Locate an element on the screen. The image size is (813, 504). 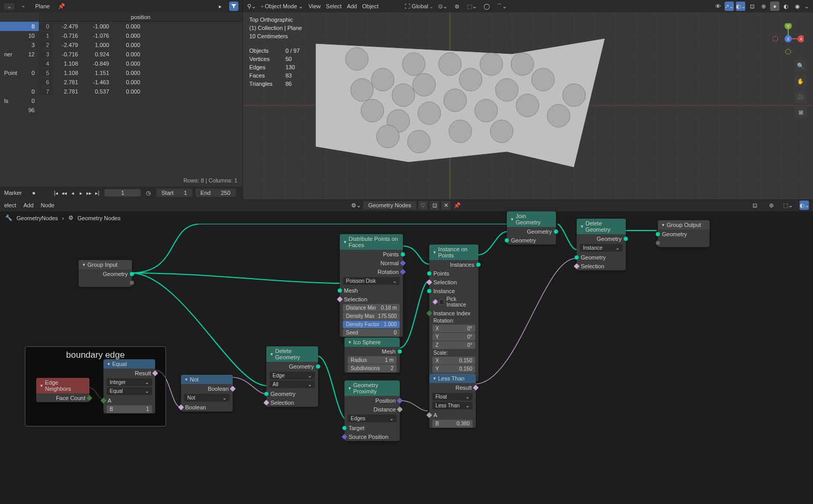
delete-geometry-node: Delete Geometry Geometry Edge All Geomet… is located at coordinates (292, 376).